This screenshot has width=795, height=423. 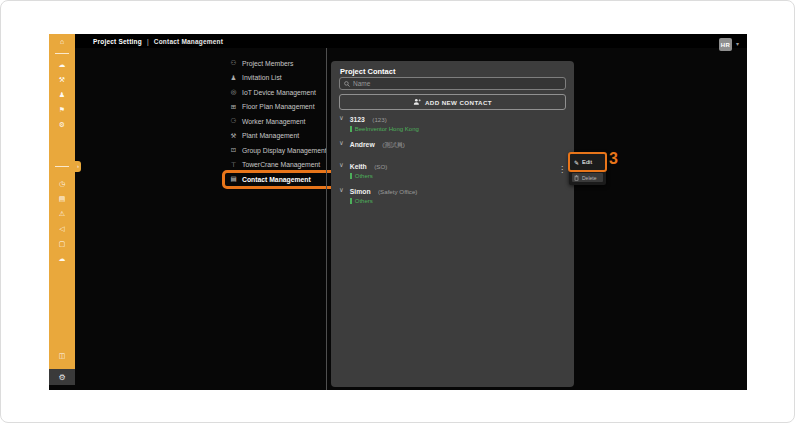 What do you see at coordinates (78, 166) in the screenshot?
I see `rail-expander-handle: ›` at bounding box center [78, 166].